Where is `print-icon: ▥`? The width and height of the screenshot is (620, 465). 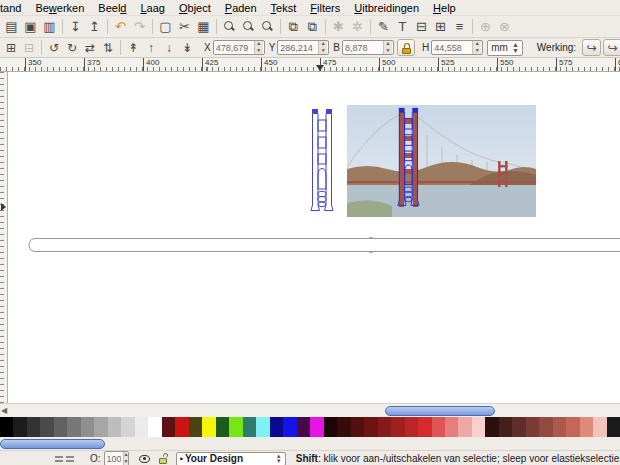 print-icon: ▥ is located at coordinates (50, 27).